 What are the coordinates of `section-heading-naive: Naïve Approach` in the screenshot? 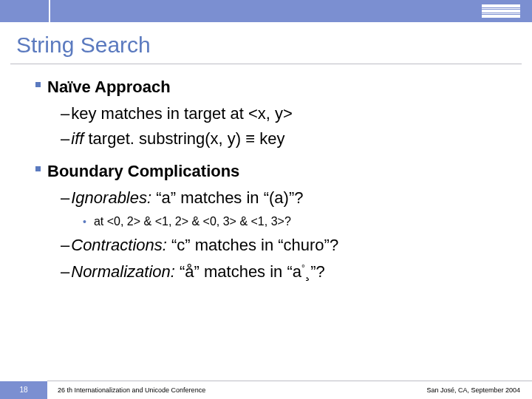 It's located at (269, 87).